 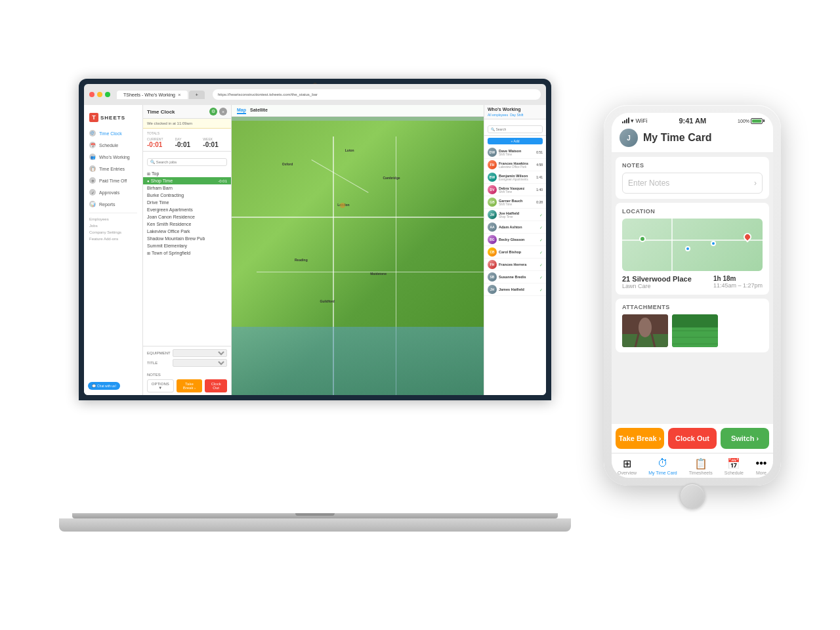 What do you see at coordinates (627, 466) in the screenshot?
I see `nav-item-overview: ⊞ Overview` at bounding box center [627, 466].